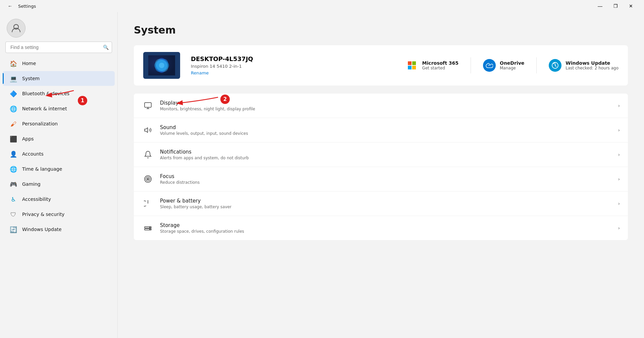 This screenshot has height=338, width=644. I want to click on nav-icon-bluetooth: 🔷, so click(13, 94).